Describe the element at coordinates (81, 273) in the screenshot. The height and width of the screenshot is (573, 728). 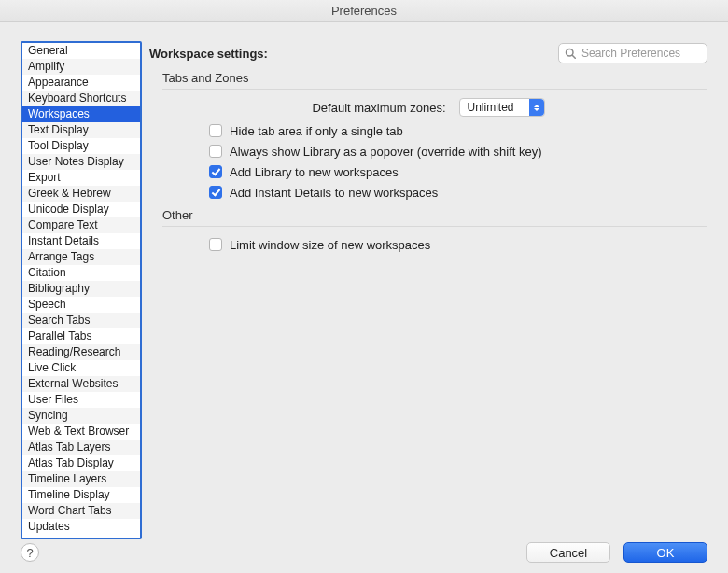
I see `sidebar-item-citation: Citation` at that location.